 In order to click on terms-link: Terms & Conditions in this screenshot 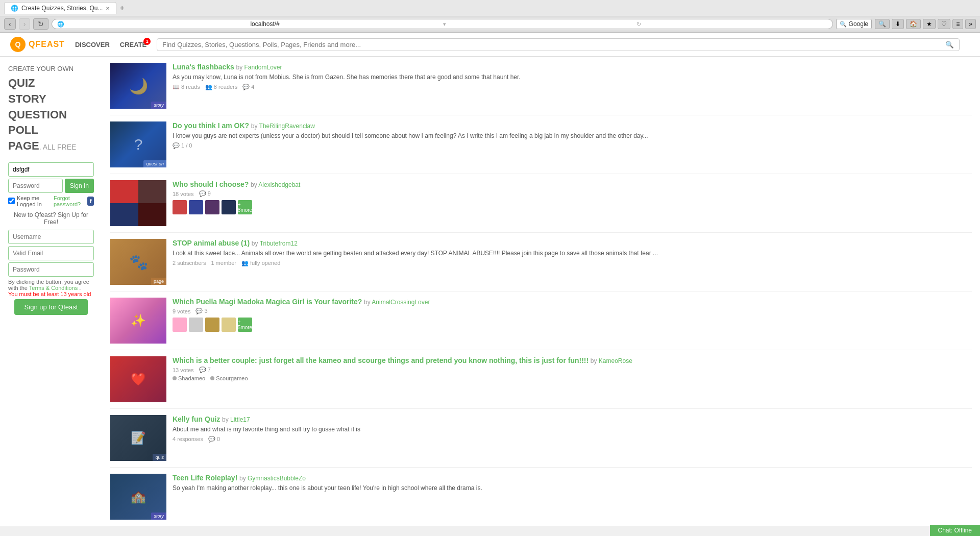, I will do `click(53, 288)`.